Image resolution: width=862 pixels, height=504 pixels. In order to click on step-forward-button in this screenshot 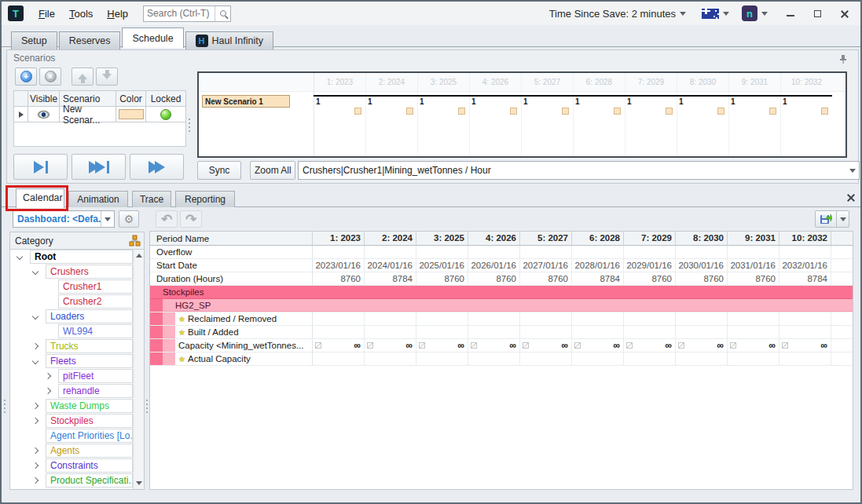, I will do `click(41, 166)`.